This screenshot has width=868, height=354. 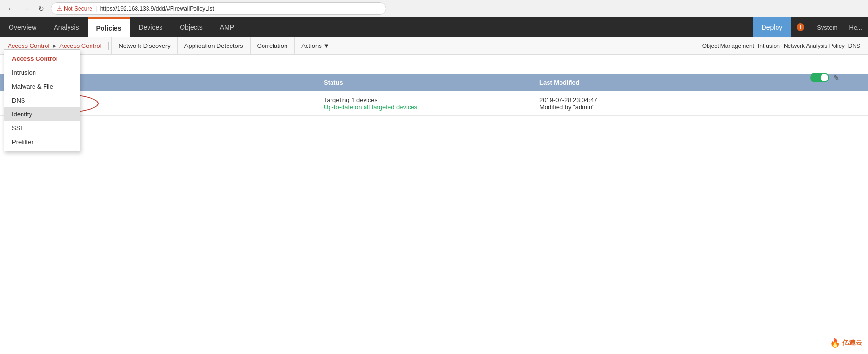 I want to click on toggle-switch, so click(x=820, y=78).